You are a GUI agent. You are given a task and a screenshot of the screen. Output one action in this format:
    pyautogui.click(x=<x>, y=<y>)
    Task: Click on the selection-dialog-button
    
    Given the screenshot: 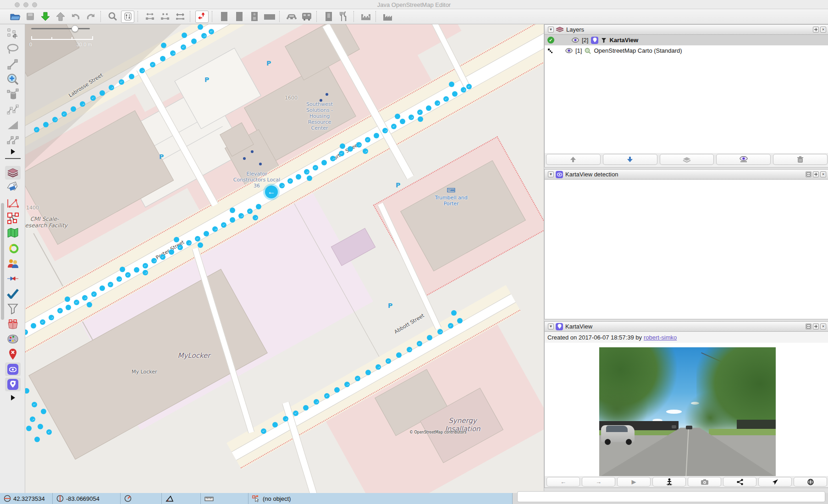 What is the action you would take?
    pyautogui.click(x=13, y=203)
    